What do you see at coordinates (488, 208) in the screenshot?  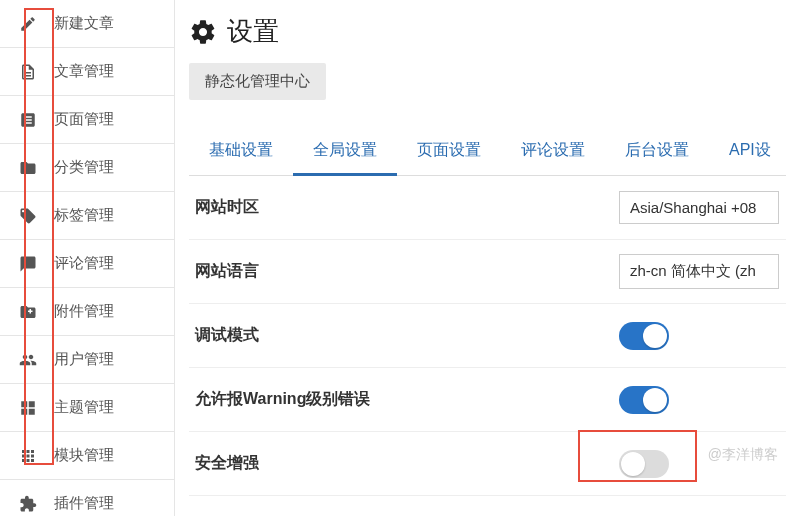 I see `setting-row-0: 网站时区Asia/Shanghai +08` at bounding box center [488, 208].